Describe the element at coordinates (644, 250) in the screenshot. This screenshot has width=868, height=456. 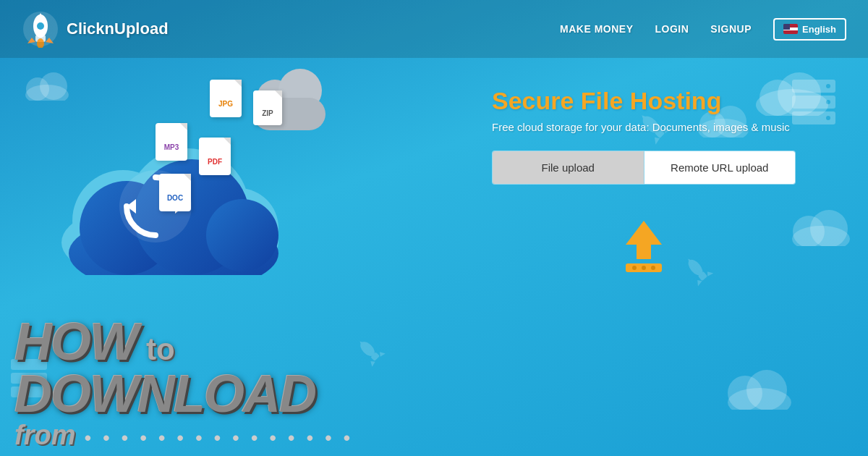
I see `upload-area` at that location.